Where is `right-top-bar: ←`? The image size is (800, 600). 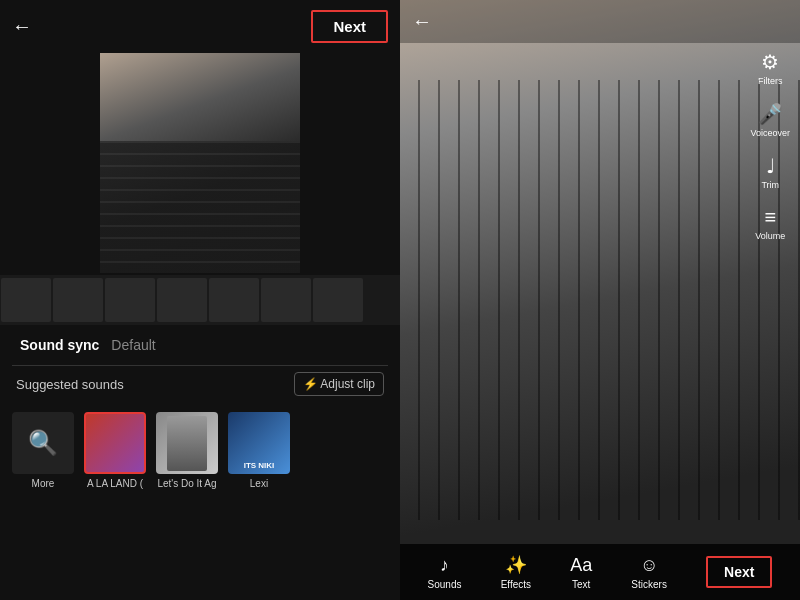 right-top-bar: ← is located at coordinates (600, 22).